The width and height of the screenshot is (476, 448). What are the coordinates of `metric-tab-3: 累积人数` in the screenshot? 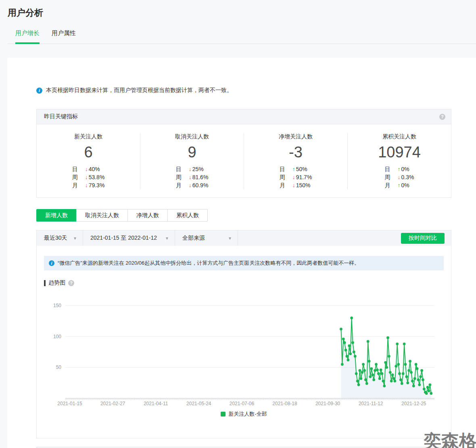 It's located at (188, 216).